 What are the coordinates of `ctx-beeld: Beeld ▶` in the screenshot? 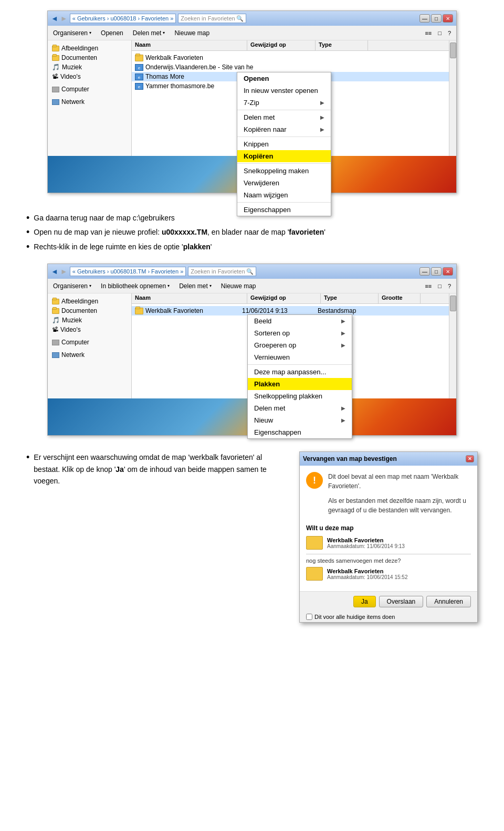 It's located at (300, 321).